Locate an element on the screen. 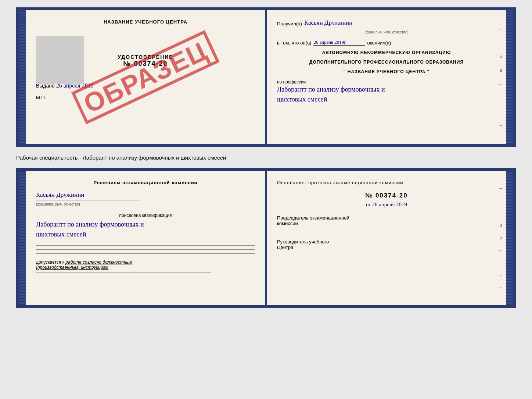 The image size is (532, 399). head-sign-line is located at coordinates (317, 254).